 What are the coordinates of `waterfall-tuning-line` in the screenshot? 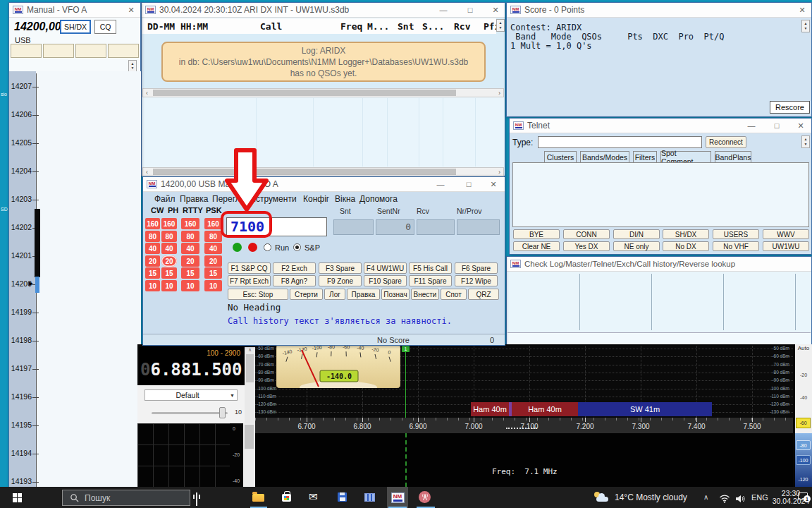 It's located at (406, 460).